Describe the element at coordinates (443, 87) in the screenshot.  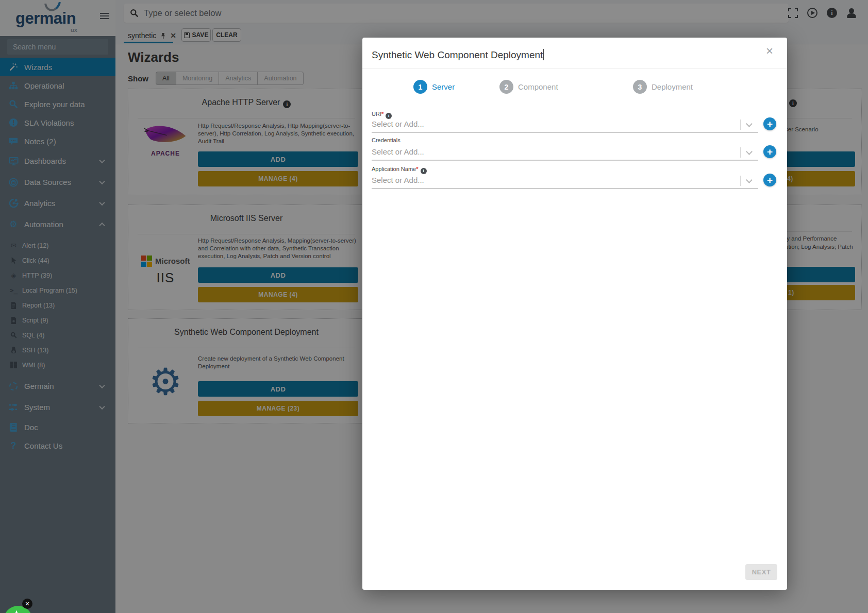
I see `step-label: Server` at that location.